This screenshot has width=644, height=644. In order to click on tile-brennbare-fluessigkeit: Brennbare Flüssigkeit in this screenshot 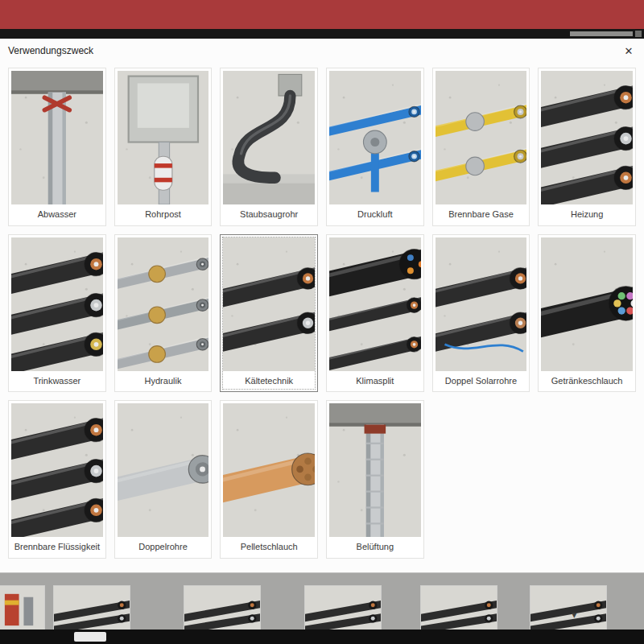, I will do `click(57, 480)`.